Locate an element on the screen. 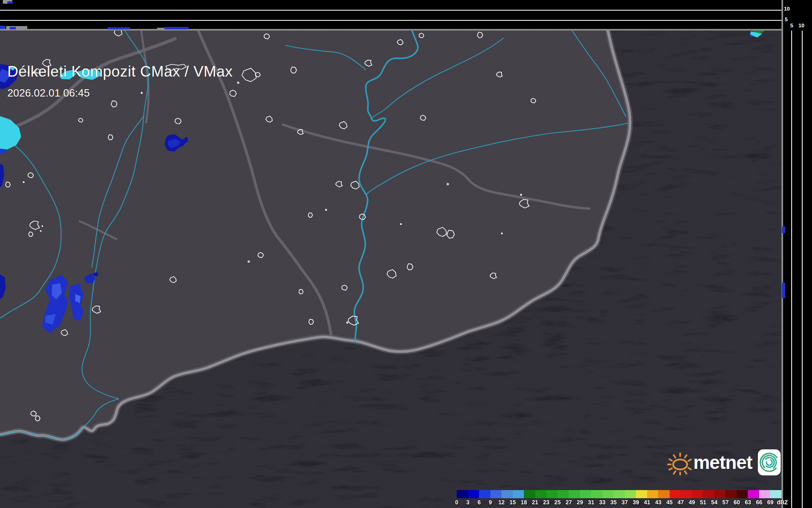 This screenshot has width=812, height=508. dbz-tick-label: 43 is located at coordinates (659, 502).